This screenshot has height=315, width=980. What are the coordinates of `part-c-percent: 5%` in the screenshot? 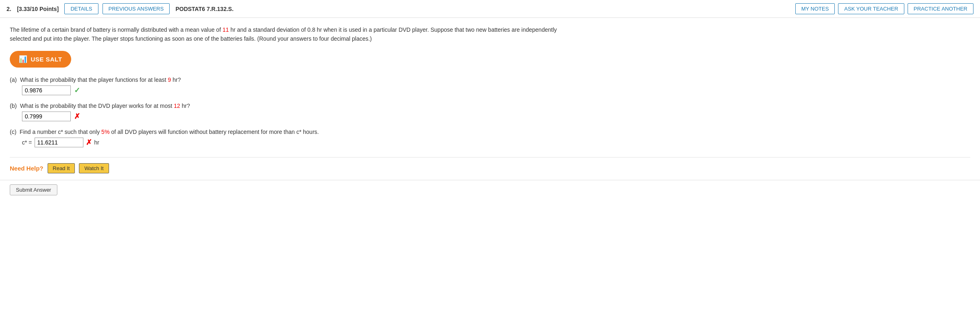 It's located at (105, 132).